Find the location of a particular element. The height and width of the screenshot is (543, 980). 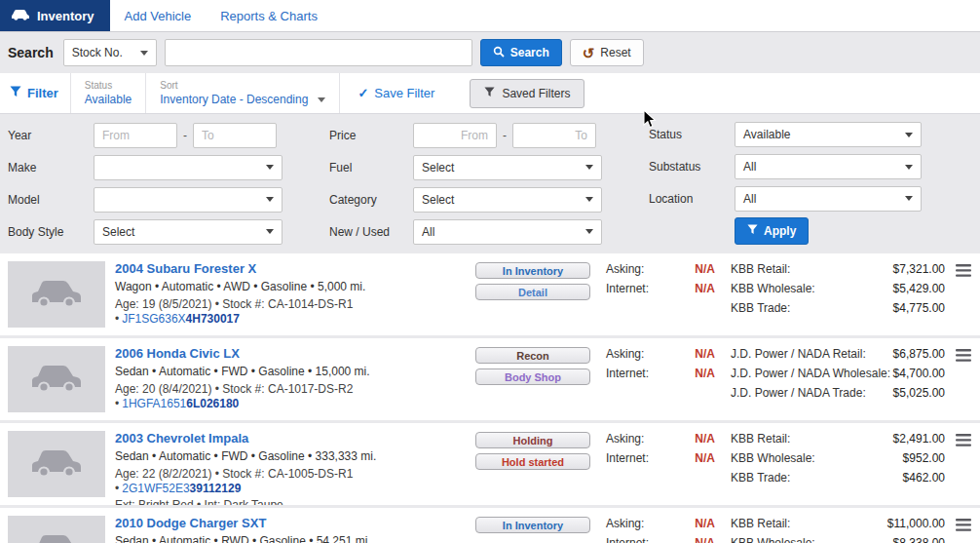

vehicle-book-values: J.D. Power / NADA Retail:$6,875.00 J.D. … is located at coordinates (838, 379).